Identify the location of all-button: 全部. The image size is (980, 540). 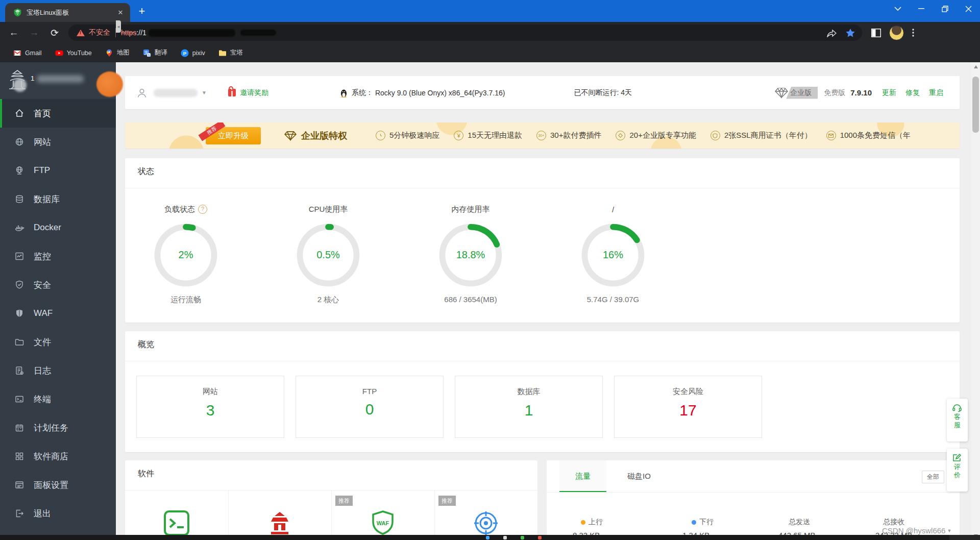
(933, 477).